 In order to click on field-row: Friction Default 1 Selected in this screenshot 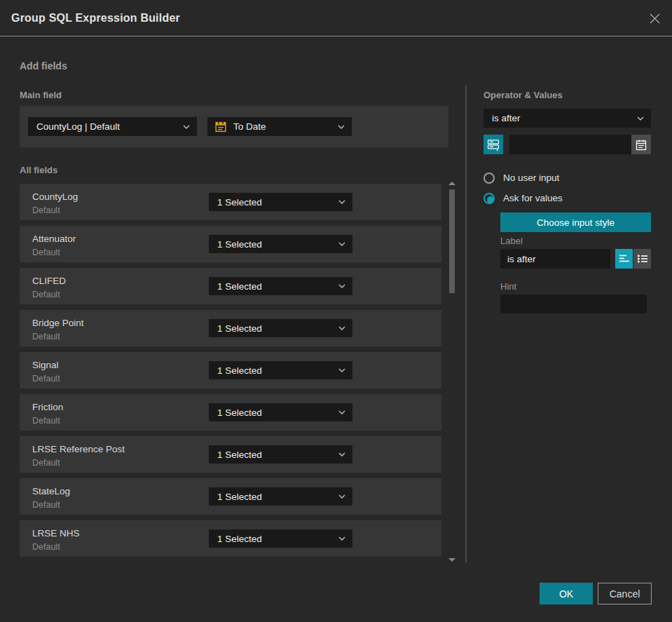, I will do `click(231, 412)`.